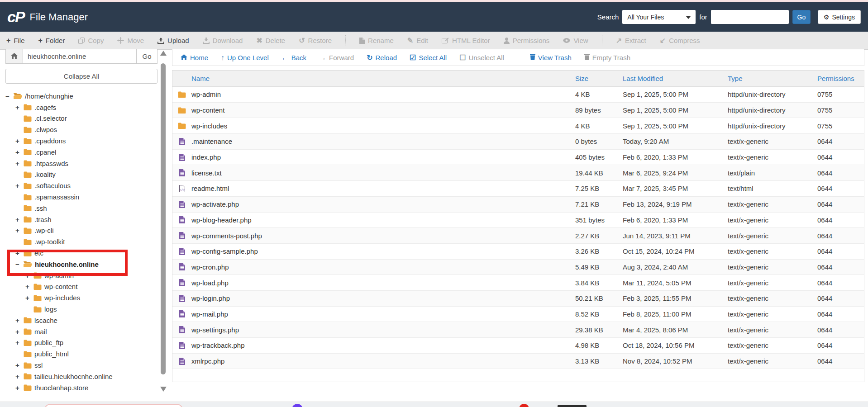 The height and width of the screenshot is (407, 868). I want to click on tree-item-cl-selector: .cl.selector, so click(82, 118).